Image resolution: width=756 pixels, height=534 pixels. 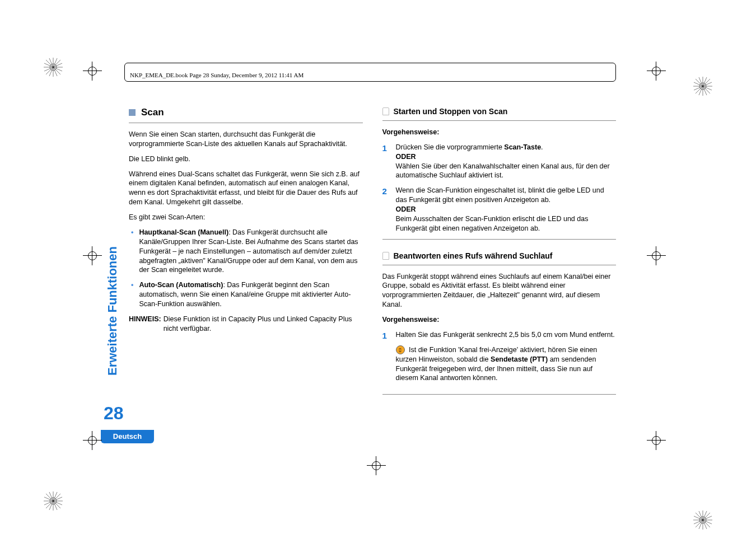 I want to click on subsection-title: Starten und Stoppen von Scan, so click(x=451, y=112).